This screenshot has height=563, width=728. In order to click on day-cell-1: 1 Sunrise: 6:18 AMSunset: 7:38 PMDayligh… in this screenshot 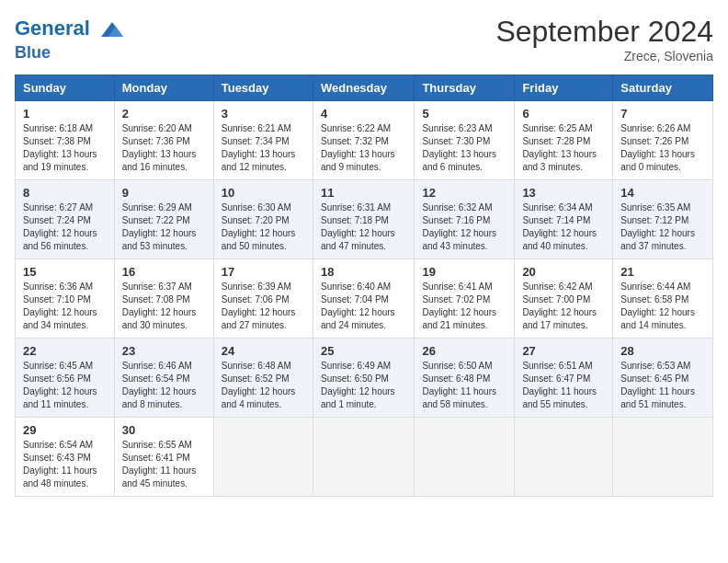, I will do `click(65, 141)`.